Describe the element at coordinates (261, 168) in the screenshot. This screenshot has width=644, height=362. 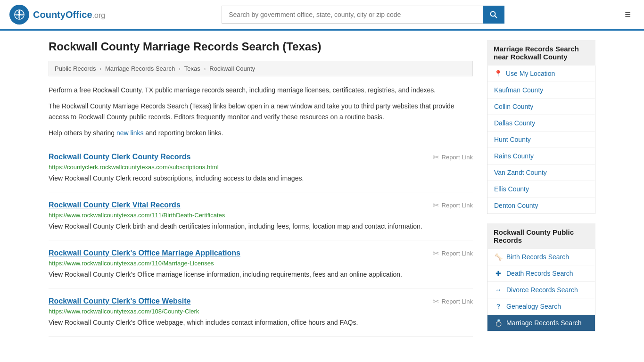
I see `result-item: Rockwall County Clerk County Records ✂ R…` at that location.